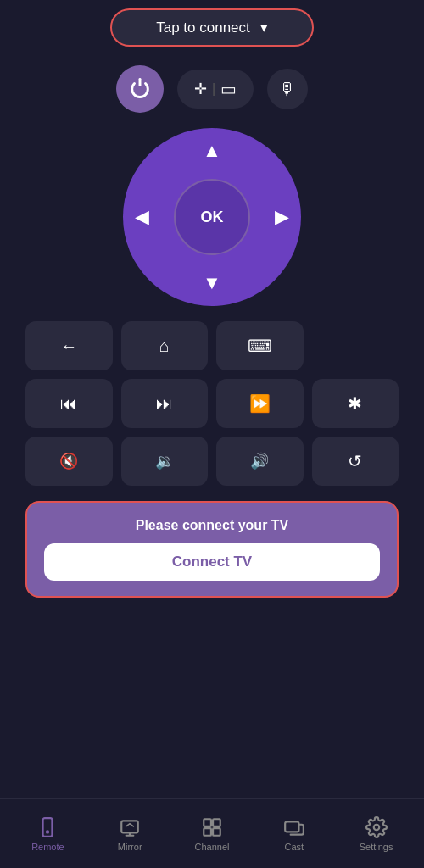 This screenshot has height=868, width=424. What do you see at coordinates (259, 461) in the screenshot?
I see `volume-up-button: 🔊` at bounding box center [259, 461].